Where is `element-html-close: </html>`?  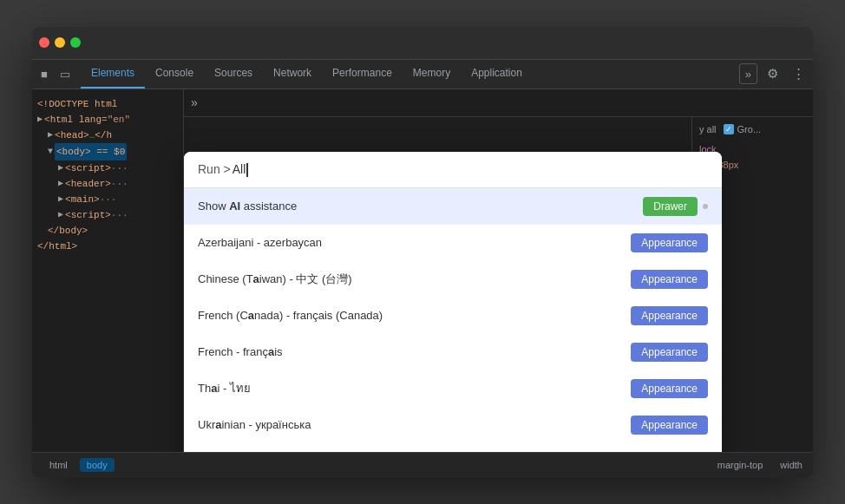
element-html-close: </html> is located at coordinates (108, 246).